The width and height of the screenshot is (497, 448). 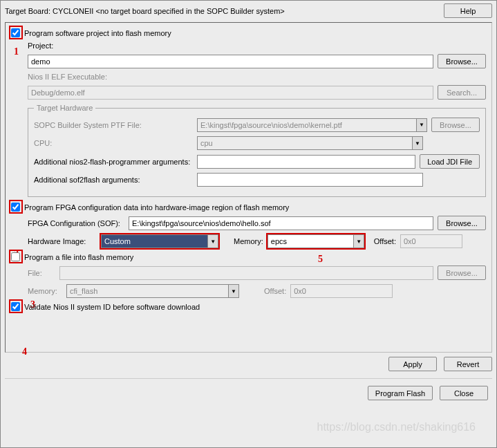 I want to click on file-offset-label: Offset:, so click(x=275, y=291).